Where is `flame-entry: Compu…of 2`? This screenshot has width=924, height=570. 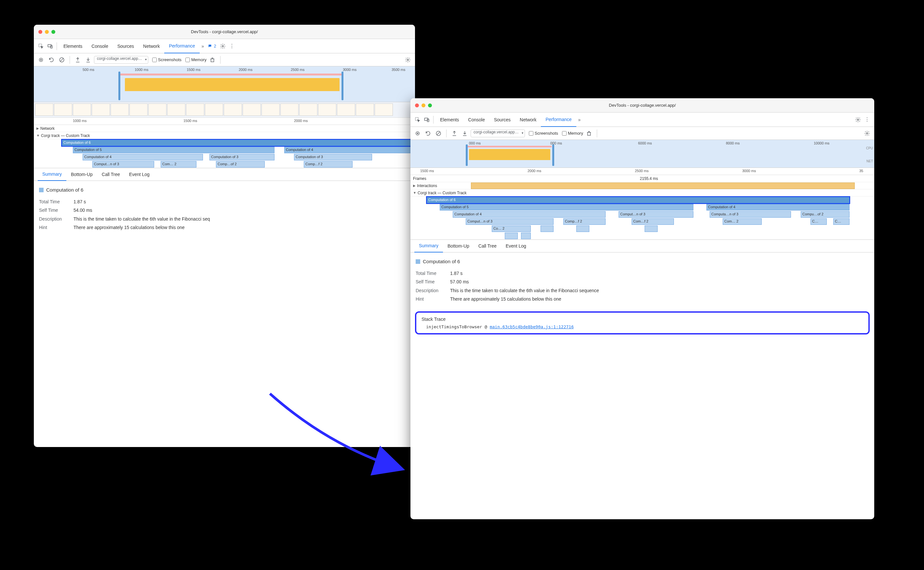 flame-entry: Compu…of 2 is located at coordinates (825, 214).